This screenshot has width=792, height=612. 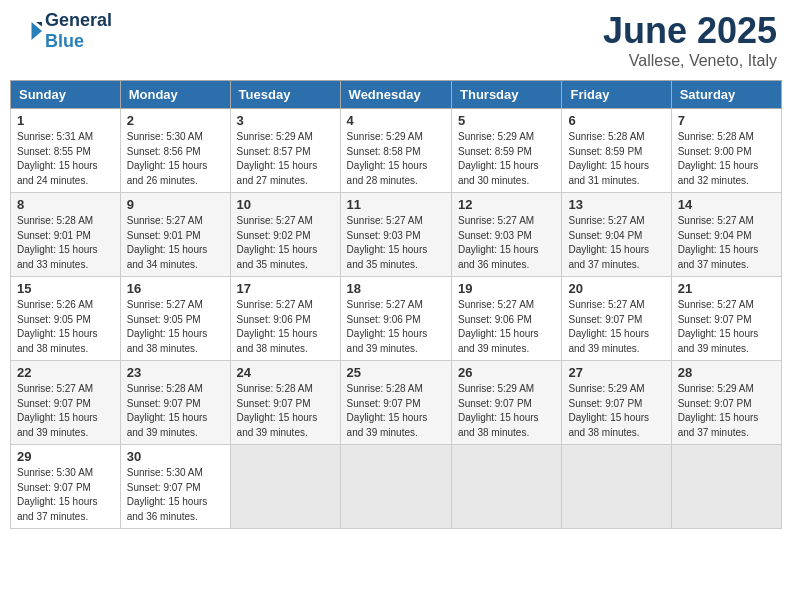 I want to click on day-info: Sunrise: 5:29 AM Sunset: 8:58 PM Dayligh…, so click(x=396, y=159).